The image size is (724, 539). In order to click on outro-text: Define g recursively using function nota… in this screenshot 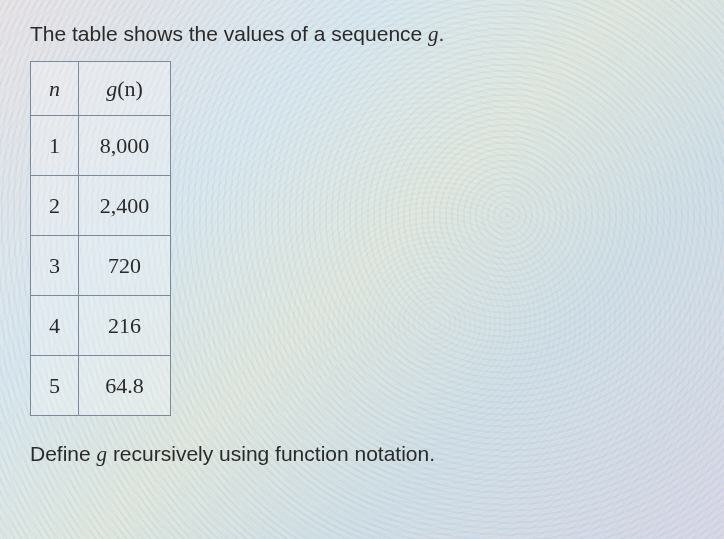, I will do `click(362, 454)`.